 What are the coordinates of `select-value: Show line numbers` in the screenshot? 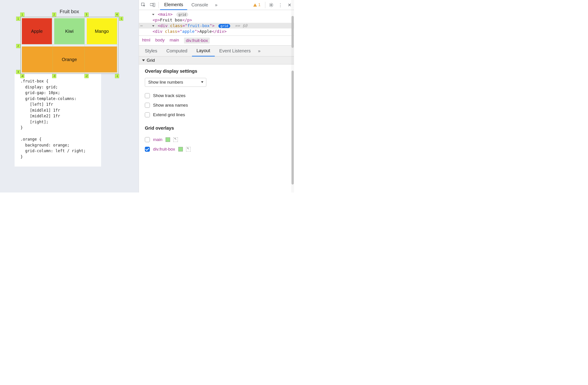 It's located at (166, 82).